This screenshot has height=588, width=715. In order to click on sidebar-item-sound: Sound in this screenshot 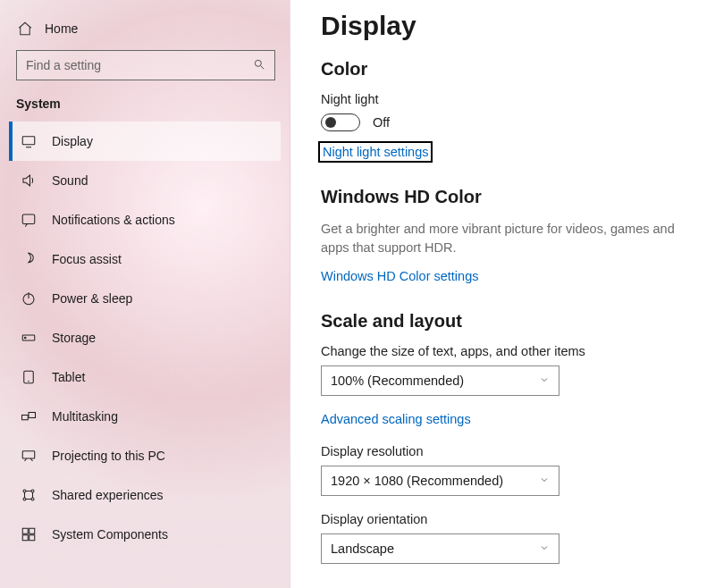, I will do `click(145, 181)`.